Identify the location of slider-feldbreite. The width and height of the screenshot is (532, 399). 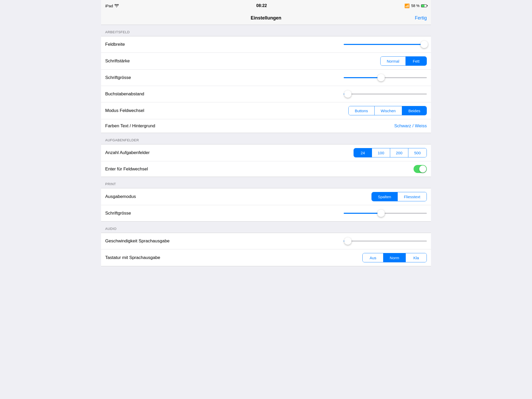
(385, 44).